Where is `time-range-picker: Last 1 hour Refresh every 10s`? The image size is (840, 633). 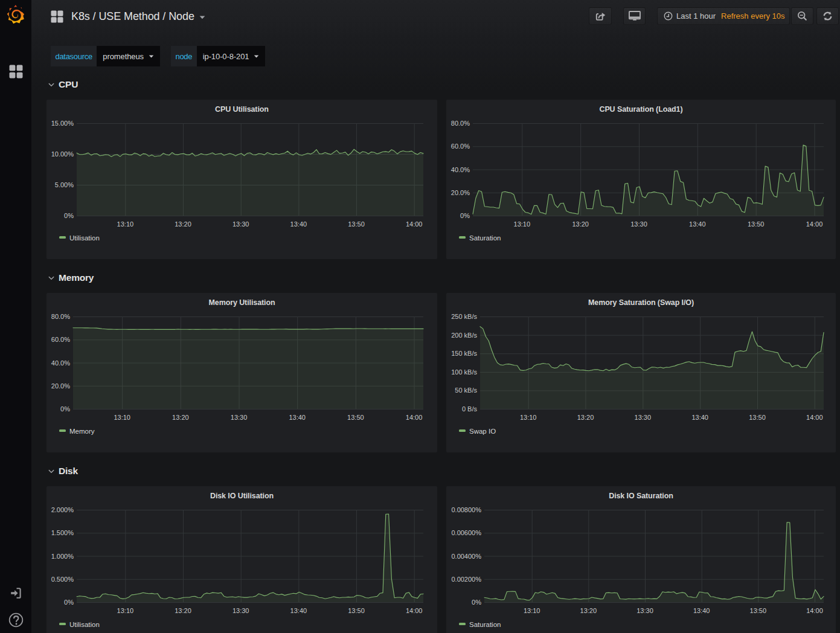 time-range-picker: Last 1 hour Refresh every 10s is located at coordinates (723, 16).